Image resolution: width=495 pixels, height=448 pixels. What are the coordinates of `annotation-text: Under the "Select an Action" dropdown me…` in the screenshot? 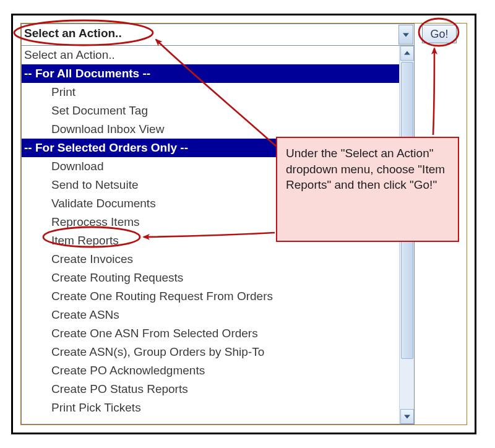 It's located at (365, 169).